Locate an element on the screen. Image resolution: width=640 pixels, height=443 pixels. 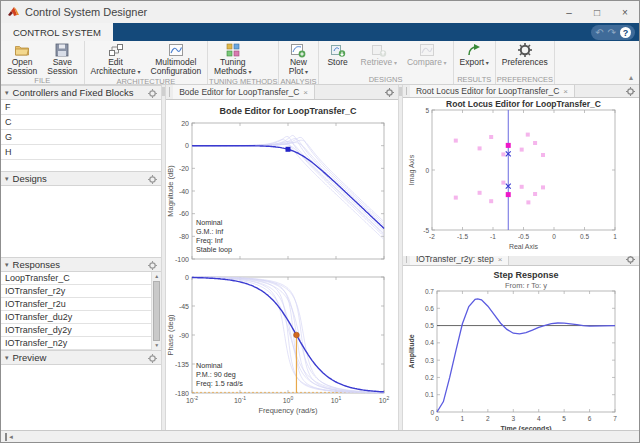
svg-text: P.M.: 90 deg is located at coordinates (216, 374).